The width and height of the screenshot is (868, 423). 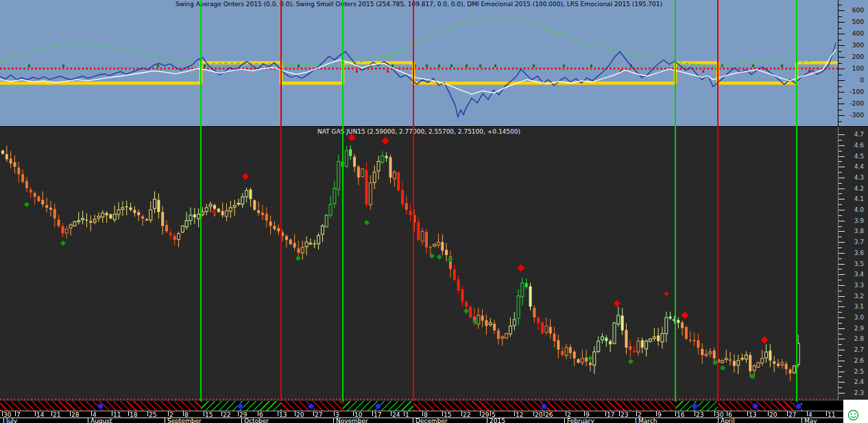 What do you see at coordinates (853, 393) in the screenshot?
I see `price-axis-label: 2.3` at bounding box center [853, 393].